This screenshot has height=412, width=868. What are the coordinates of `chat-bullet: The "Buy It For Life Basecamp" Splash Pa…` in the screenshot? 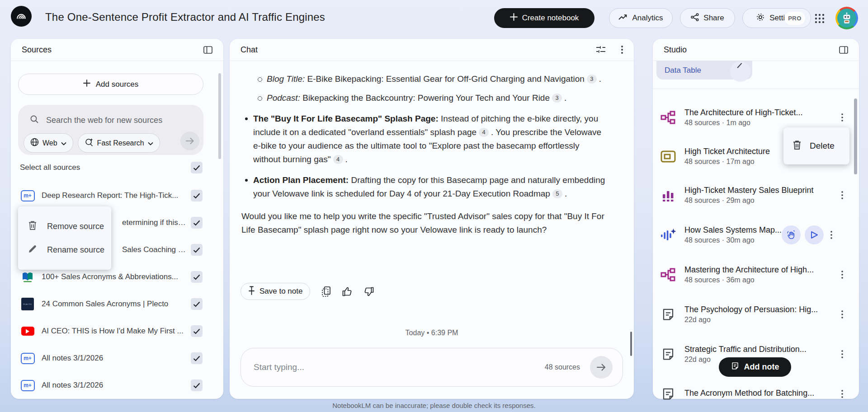 It's located at (425, 139).